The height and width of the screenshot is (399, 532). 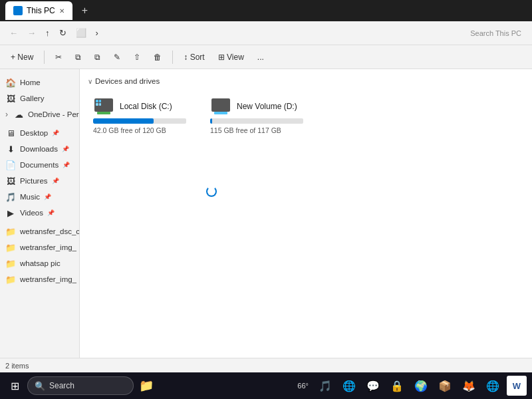 What do you see at coordinates (261, 57) in the screenshot?
I see `more-button: ...` at bounding box center [261, 57].